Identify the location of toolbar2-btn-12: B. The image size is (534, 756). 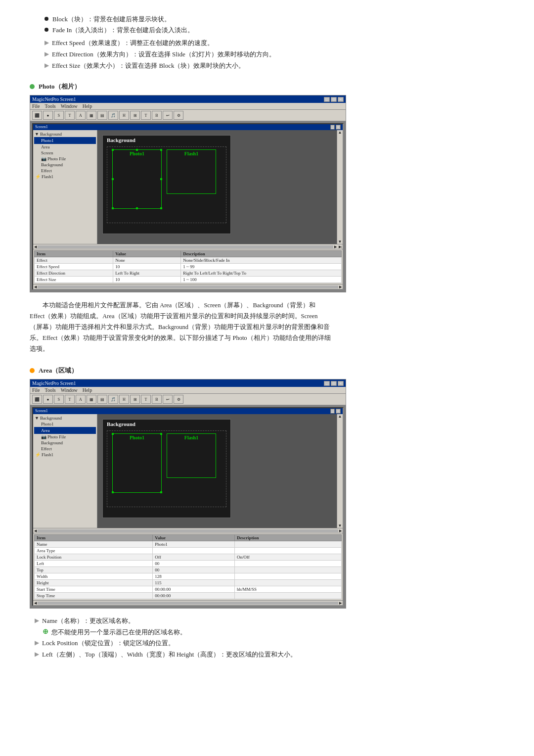
(157, 399).